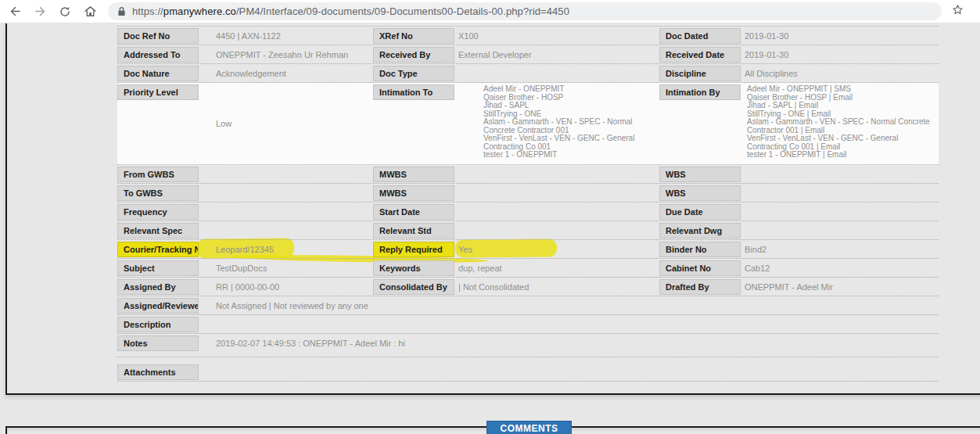 Image resolution: width=980 pixels, height=434 pixels. Describe the element at coordinates (158, 212) in the screenshot. I see `field-label: Frequency` at that location.